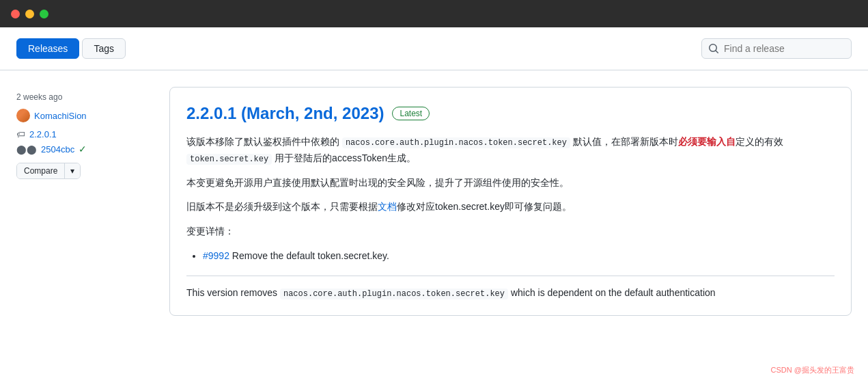 This screenshot has height=389, width=868. What do you see at coordinates (83, 149) in the screenshot?
I see `check-icon: ✓` at bounding box center [83, 149].